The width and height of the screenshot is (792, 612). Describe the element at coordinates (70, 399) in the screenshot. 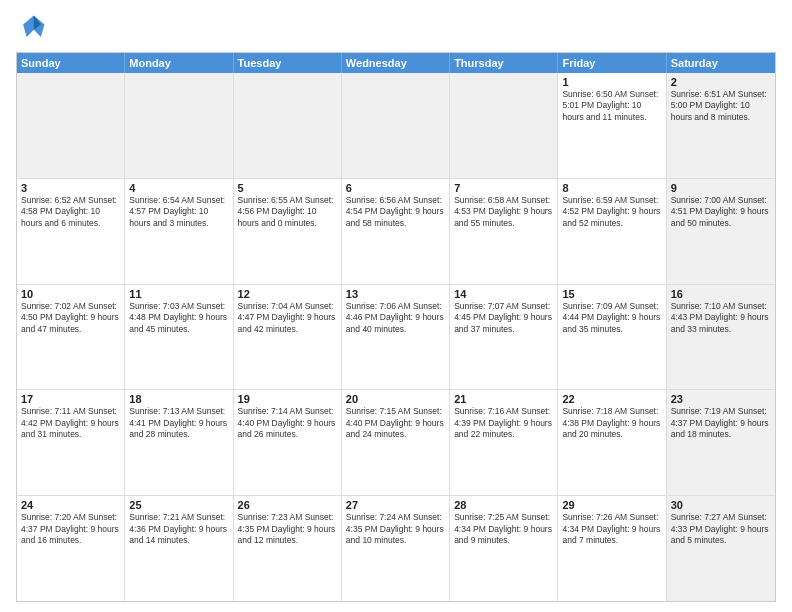

I see `day-number: 17` at that location.